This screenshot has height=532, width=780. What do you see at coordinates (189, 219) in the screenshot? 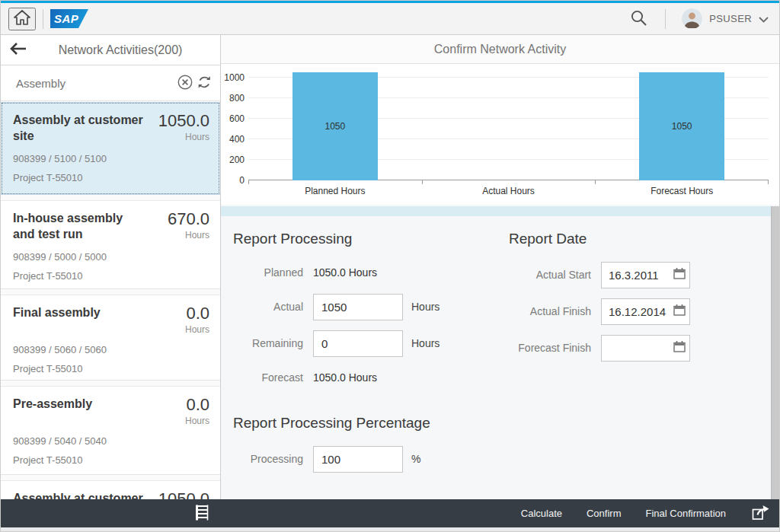
I see `activity-hours: 670.0` at bounding box center [189, 219].